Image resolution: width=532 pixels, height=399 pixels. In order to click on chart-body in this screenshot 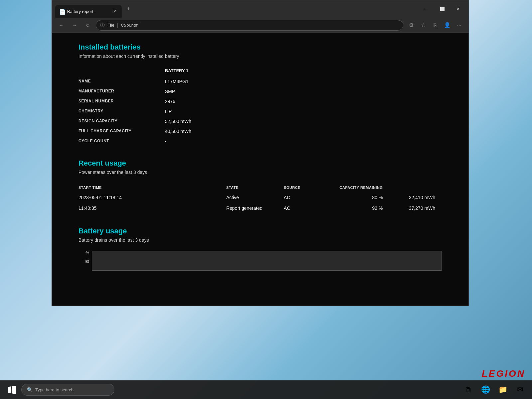, I will do `click(267, 261)`.